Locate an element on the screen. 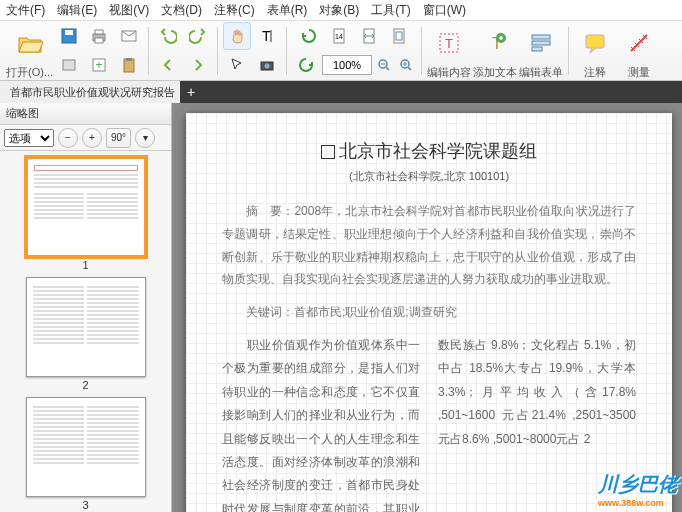  document-tab: 首都市民职业价值观状况研究报告 is located at coordinates (90, 92).